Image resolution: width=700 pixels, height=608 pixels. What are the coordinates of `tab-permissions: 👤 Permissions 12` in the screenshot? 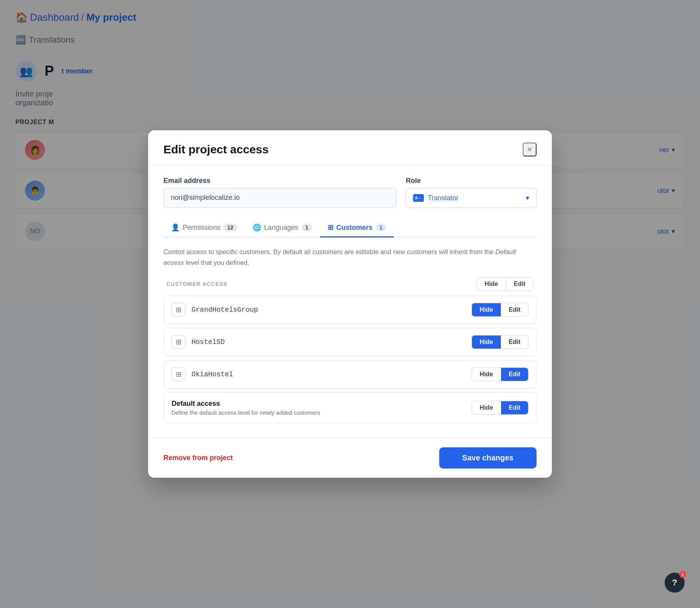 It's located at (204, 228).